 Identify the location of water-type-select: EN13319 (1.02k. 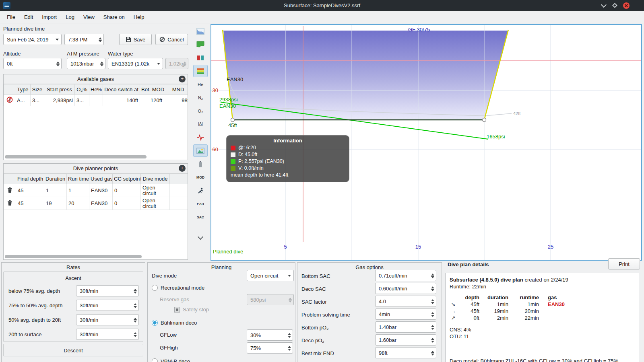
(135, 64).